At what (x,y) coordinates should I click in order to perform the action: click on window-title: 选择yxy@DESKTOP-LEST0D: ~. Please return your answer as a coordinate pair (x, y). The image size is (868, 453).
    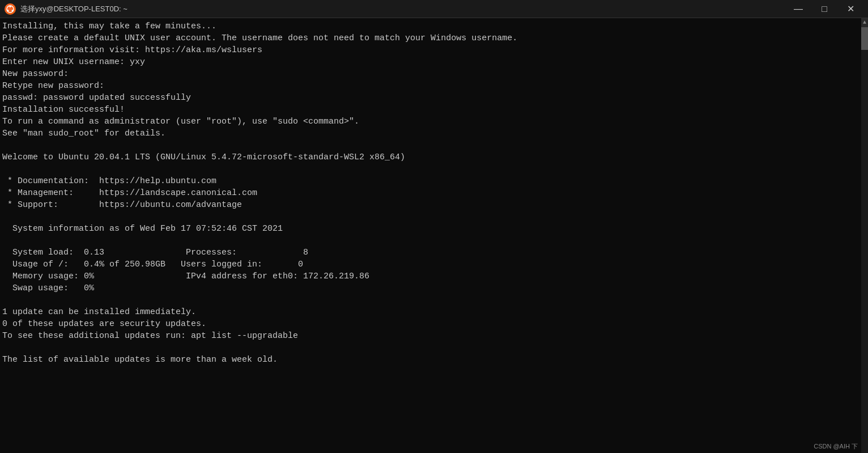
    Looking at the image, I should click on (74, 9).